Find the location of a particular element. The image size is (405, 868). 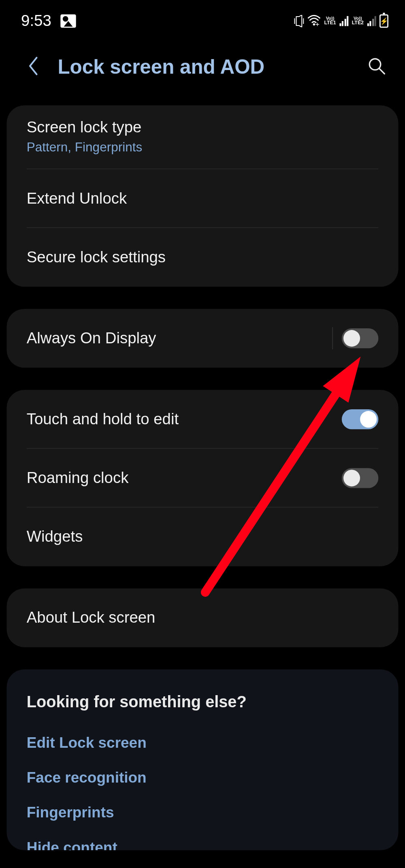

screenshot-notification-icon is located at coordinates (68, 21).